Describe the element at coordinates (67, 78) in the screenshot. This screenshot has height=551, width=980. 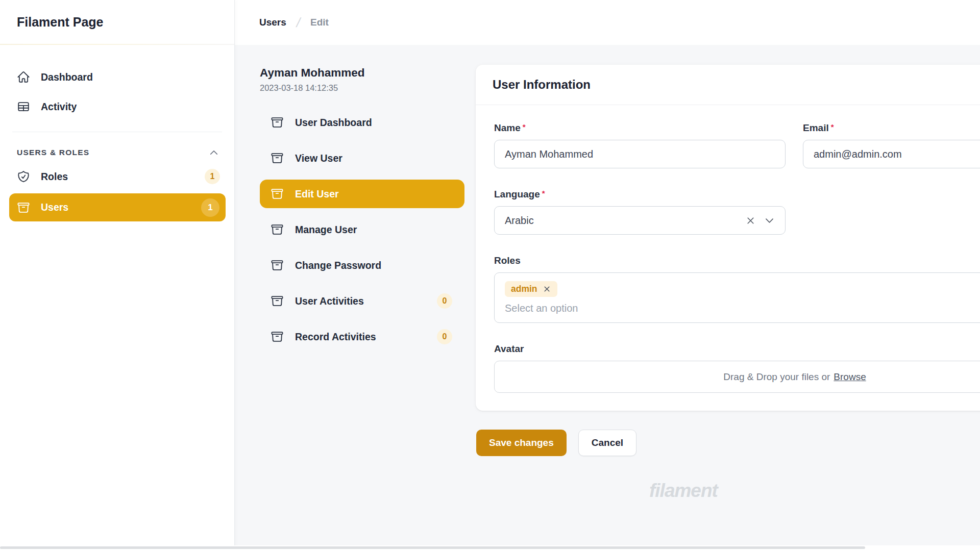
I see `sidebar-item-label: Dashboard` at that location.